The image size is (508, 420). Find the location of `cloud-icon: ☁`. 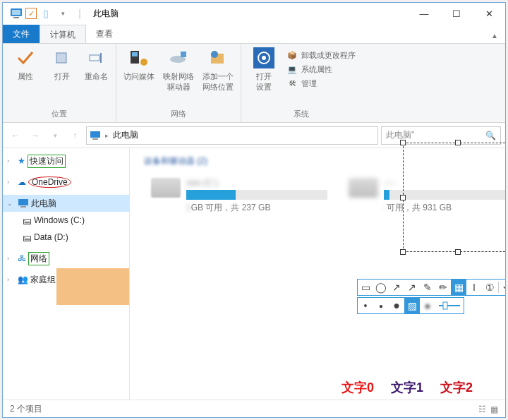

cloud-icon: ☁ is located at coordinates (22, 182).